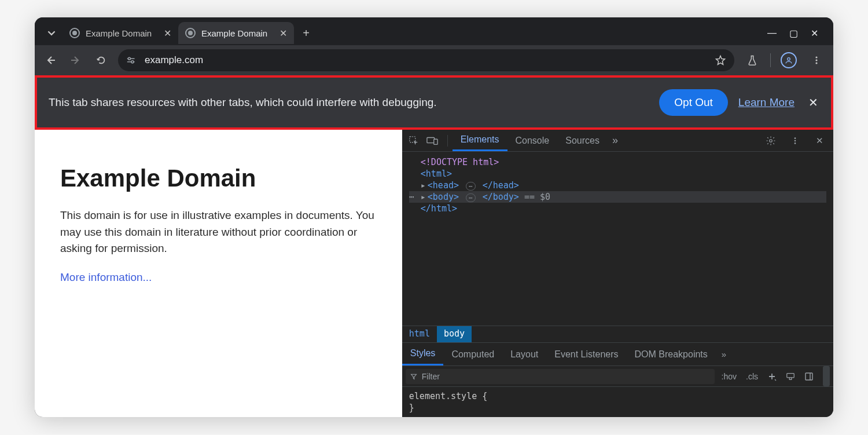 The image size is (868, 435). What do you see at coordinates (693, 103) in the screenshot?
I see `opt-out-button: Opt Out` at bounding box center [693, 103].